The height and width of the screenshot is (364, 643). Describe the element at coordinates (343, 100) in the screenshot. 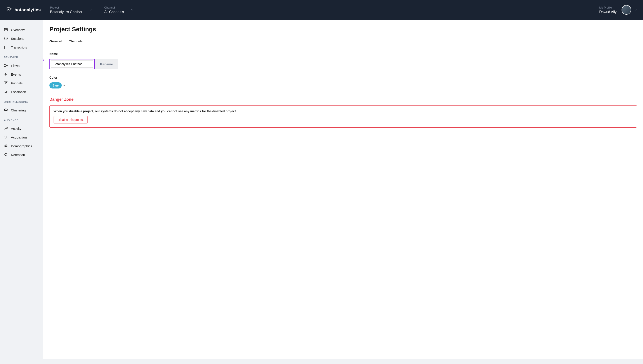

I see `danger-zone-title: Danger Zone` at that location.